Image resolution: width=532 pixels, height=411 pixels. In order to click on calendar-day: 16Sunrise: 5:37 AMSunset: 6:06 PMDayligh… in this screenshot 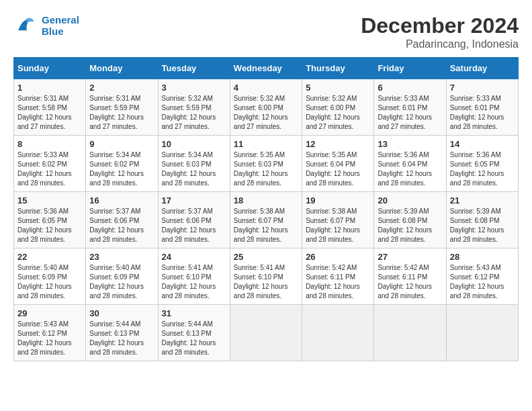, I will do `click(122, 220)`.